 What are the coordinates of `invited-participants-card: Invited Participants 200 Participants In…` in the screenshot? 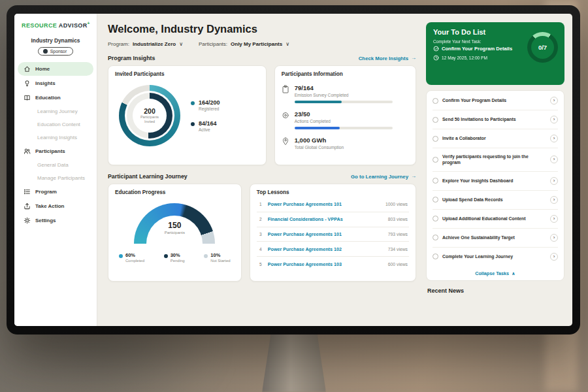 It's located at (187, 115).